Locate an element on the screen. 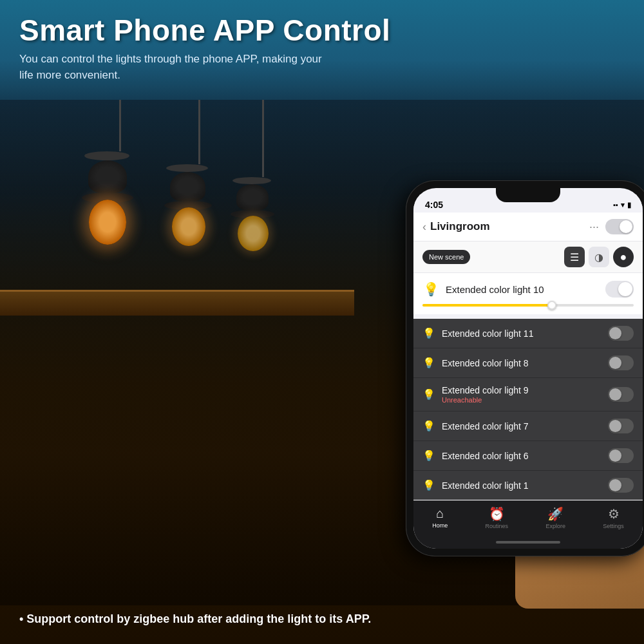 The height and width of the screenshot is (644, 644). nav-item-routines: ⏰ Routines is located at coordinates (497, 518).